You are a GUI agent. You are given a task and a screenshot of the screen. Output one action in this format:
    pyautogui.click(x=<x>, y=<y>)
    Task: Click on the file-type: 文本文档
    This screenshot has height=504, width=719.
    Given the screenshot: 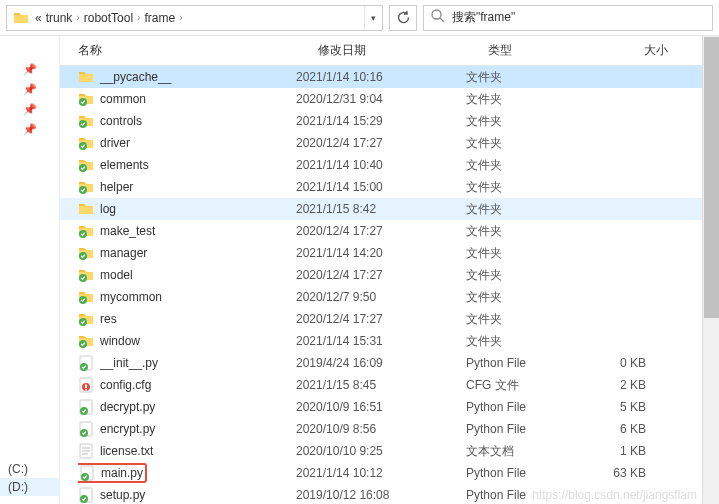 What is the action you would take?
    pyautogui.click(x=526, y=452)
    